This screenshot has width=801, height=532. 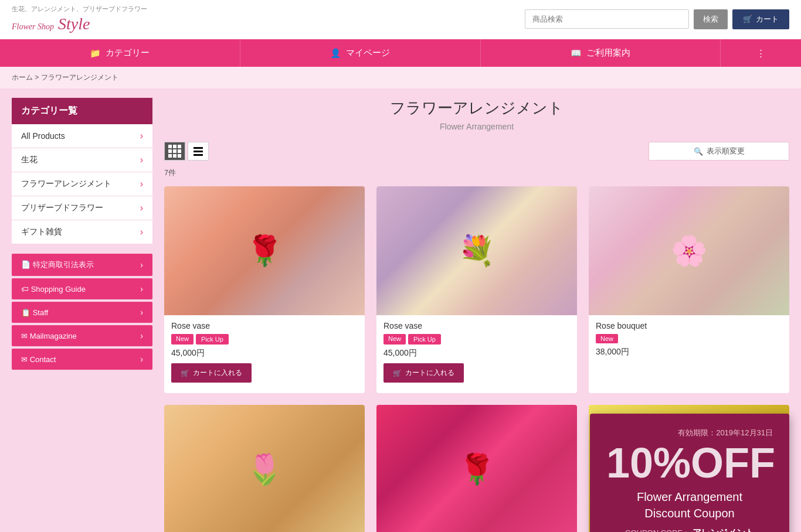 What do you see at coordinates (66, 184) in the screenshot?
I see `sidebar-label-arrangement: フラワーアレンジメント` at bounding box center [66, 184].